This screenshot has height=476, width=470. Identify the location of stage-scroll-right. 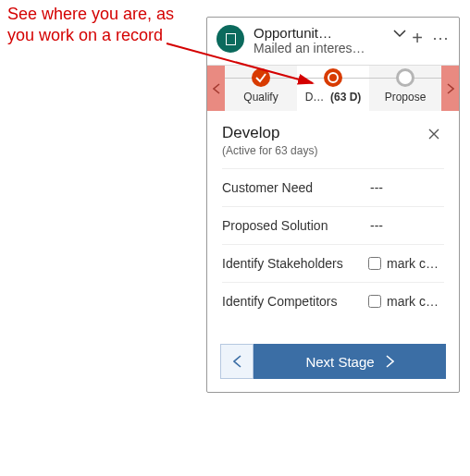
(450, 89).